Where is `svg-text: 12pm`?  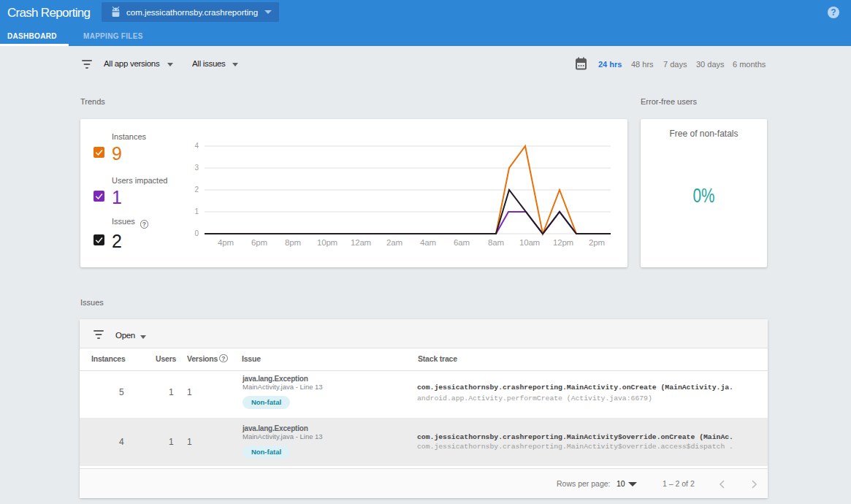 svg-text: 12pm is located at coordinates (563, 243).